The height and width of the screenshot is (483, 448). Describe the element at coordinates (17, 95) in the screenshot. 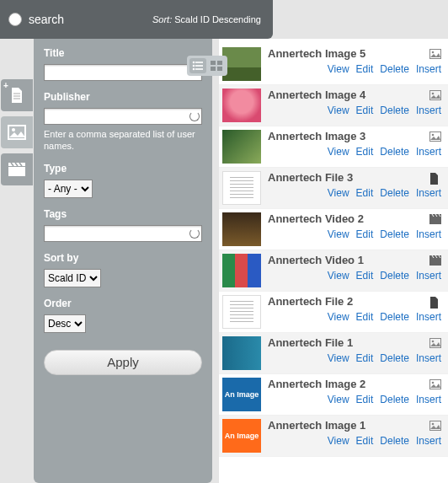

I see `tab-add-document: +` at that location.